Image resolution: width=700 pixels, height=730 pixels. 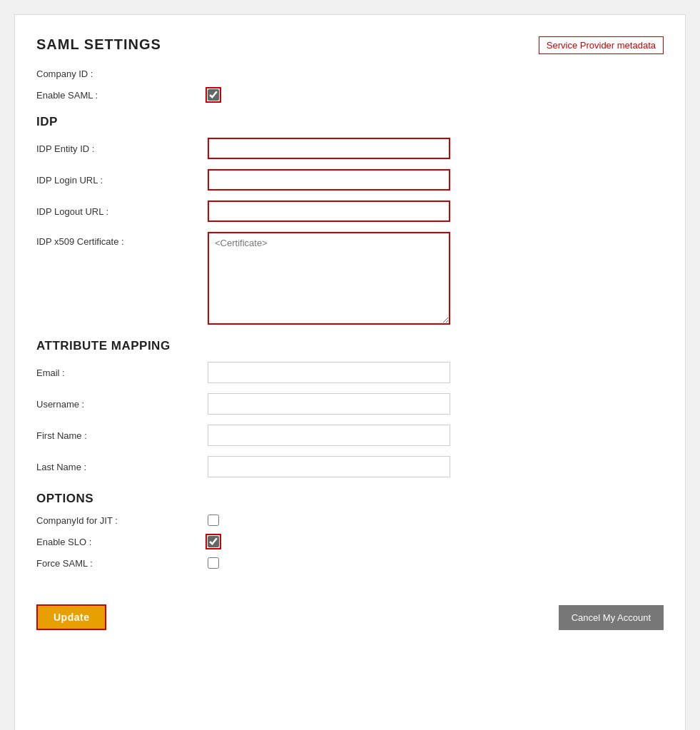 I want to click on company-id-jit-label: CompanyId for JIT :, so click(x=122, y=521).